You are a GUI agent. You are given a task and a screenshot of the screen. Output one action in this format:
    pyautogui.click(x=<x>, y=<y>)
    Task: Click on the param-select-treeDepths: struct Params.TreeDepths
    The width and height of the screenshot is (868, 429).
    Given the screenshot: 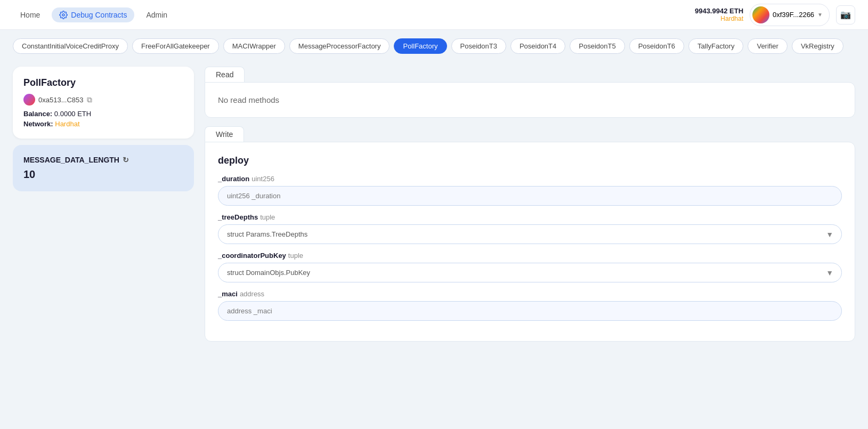 What is the action you would take?
    pyautogui.click(x=530, y=234)
    